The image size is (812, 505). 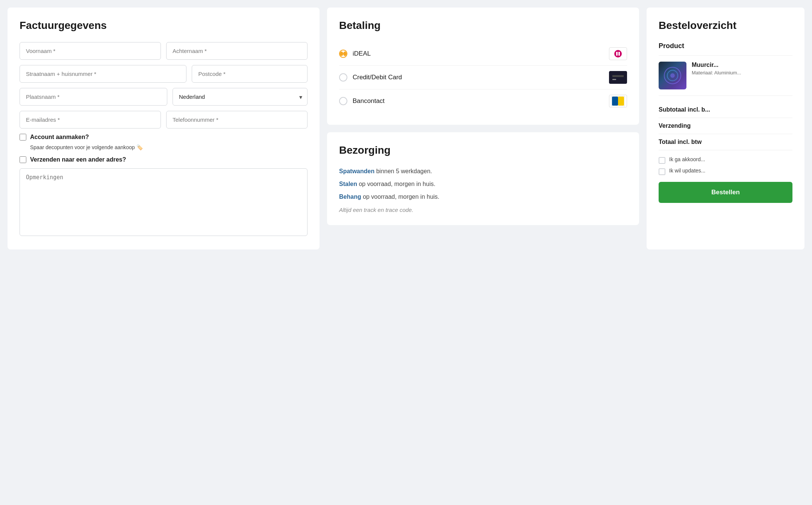 What do you see at coordinates (483, 179) in the screenshot?
I see `bezorging-panel: Bezorging Spatwanden binnen 5 werkdagen.…` at bounding box center [483, 179].